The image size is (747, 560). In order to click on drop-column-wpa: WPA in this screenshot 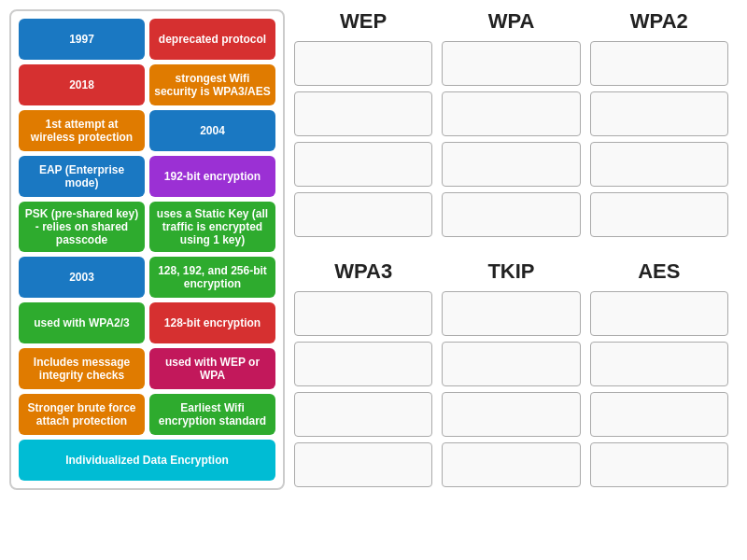, I will do `click(511, 123)`.